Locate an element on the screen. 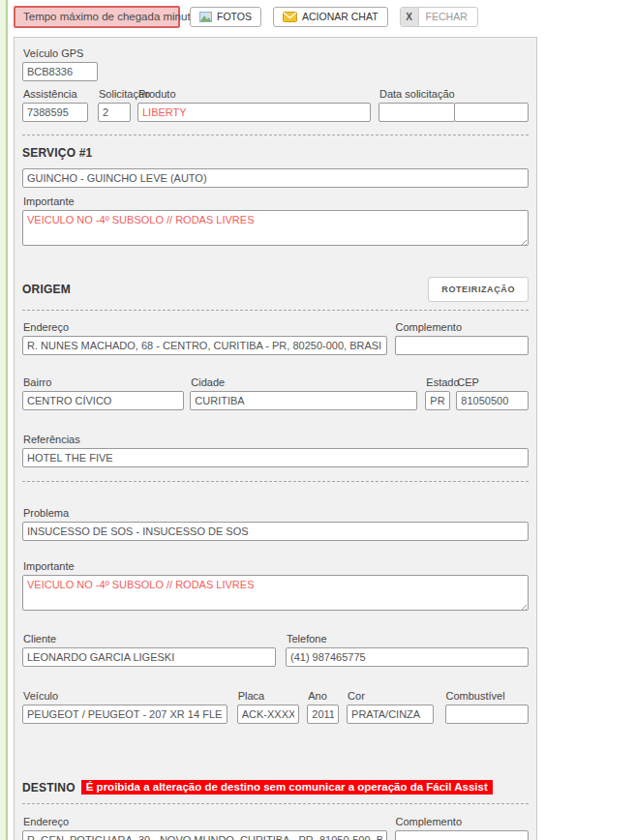 This screenshot has width=636, height=840. origem-cep-input is located at coordinates (492, 401).